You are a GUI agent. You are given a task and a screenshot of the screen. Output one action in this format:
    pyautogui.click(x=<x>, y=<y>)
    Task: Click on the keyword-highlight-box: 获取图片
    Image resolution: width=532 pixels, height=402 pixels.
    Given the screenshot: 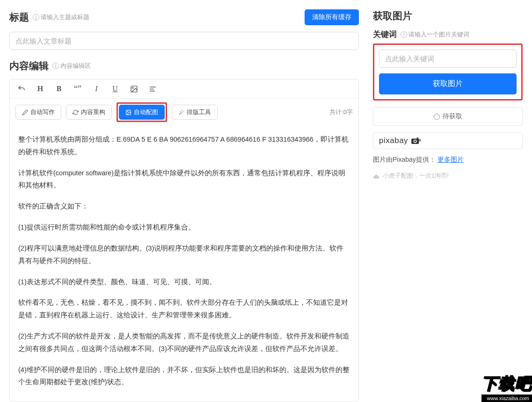 What is the action you would take?
    pyautogui.click(x=448, y=72)
    